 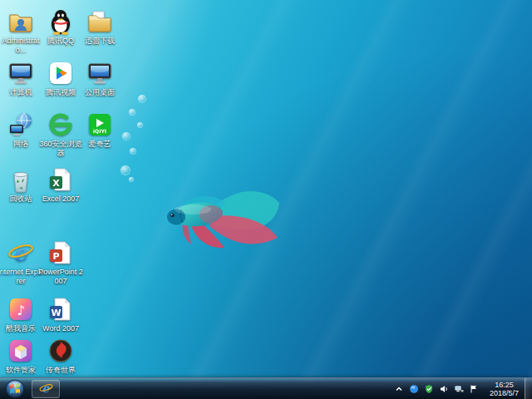 I want to click on clock-date: 2018/5/7, so click(x=504, y=393).